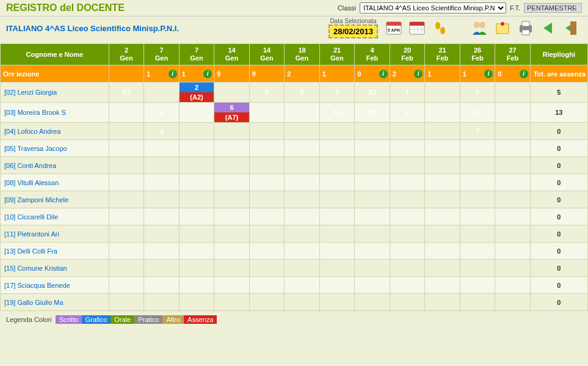 This screenshot has width=588, height=366. Describe the element at coordinates (126, 74) in the screenshot. I see `ore-cell` at that location.